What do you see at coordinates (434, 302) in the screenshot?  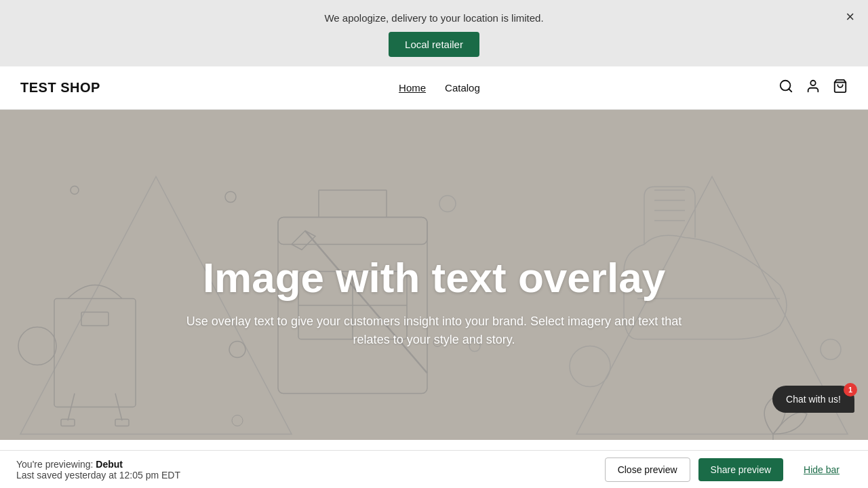 I see `hero-text-overlay: Image with text overlay Use overlay text…` at bounding box center [434, 302].